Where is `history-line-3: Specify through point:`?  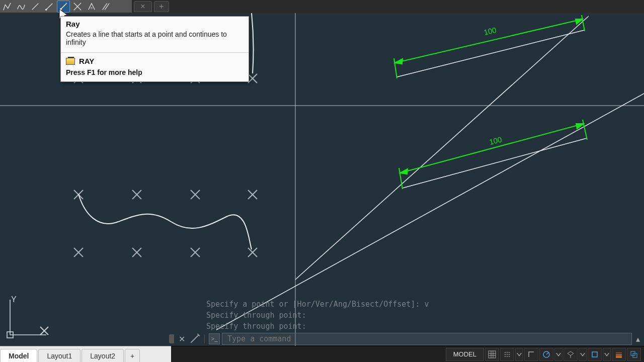
history-line-3: Specify through point: is located at coordinates (318, 326).